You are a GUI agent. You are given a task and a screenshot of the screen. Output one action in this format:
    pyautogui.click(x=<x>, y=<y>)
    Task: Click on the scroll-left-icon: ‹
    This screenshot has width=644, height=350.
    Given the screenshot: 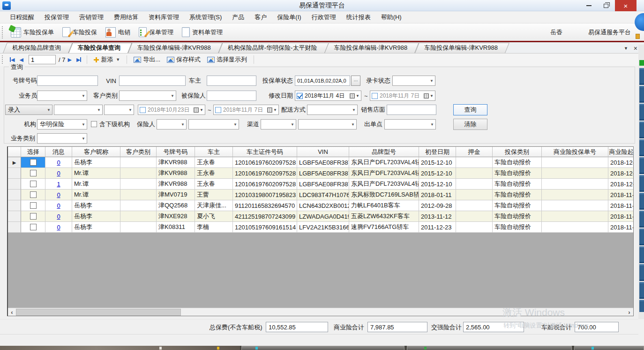 What is the action you would take?
    pyautogui.click(x=12, y=312)
    